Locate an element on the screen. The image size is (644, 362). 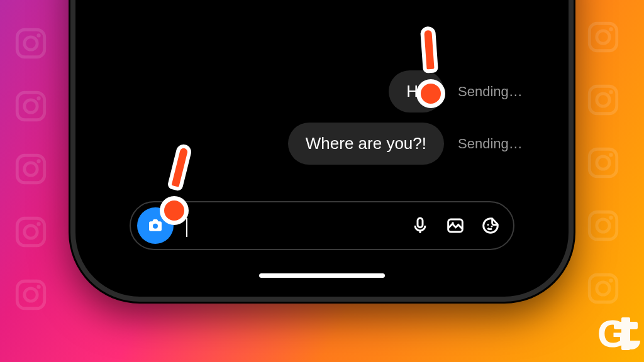
gallery-icon is located at coordinates (455, 226).